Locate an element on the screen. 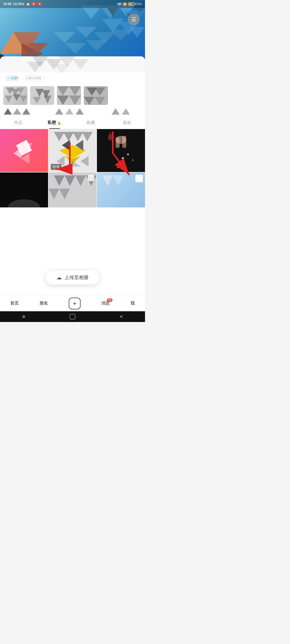 The image size is (290, 644). banner-geo-pattern is located at coordinates (73, 32).